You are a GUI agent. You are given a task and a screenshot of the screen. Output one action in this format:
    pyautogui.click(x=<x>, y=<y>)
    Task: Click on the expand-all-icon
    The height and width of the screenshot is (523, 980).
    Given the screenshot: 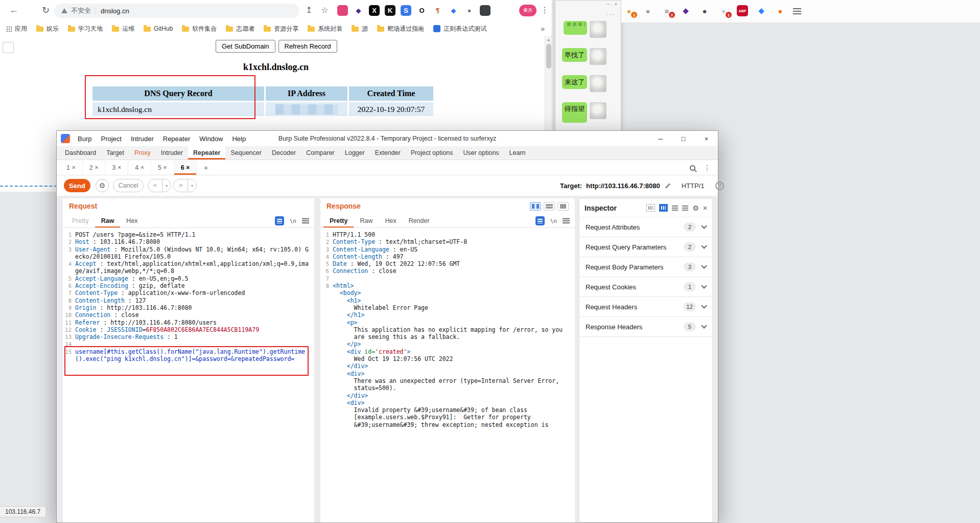 What is the action you would take?
    pyautogui.click(x=675, y=208)
    